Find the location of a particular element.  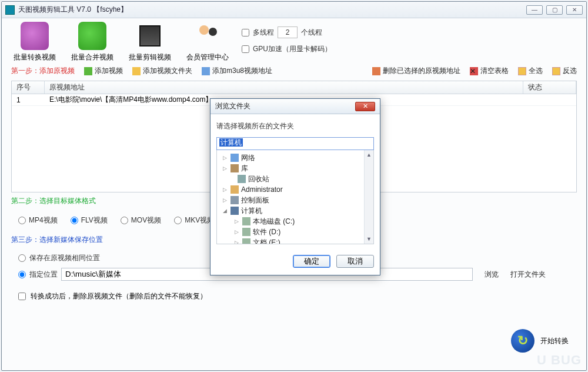

computer-icon is located at coordinates (235, 211).